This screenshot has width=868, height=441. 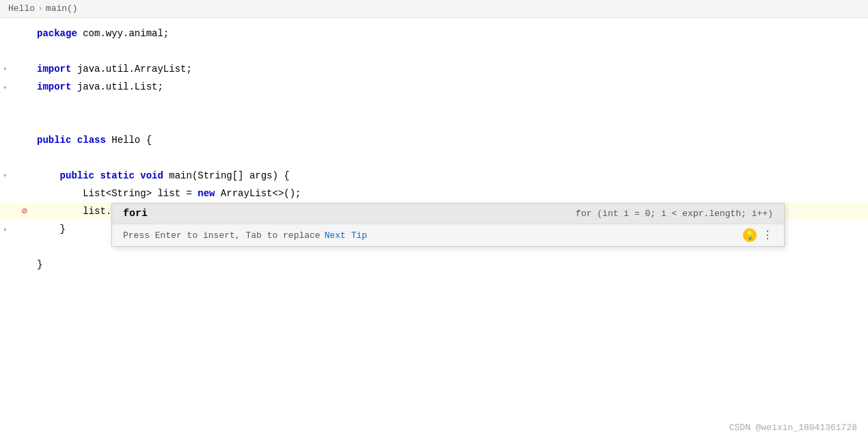 I want to click on code-text: public static void main(String[] args) {, so click(x=444, y=176).